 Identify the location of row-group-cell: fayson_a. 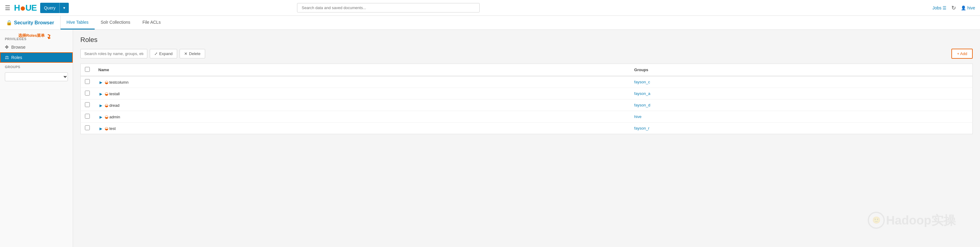
(801, 93).